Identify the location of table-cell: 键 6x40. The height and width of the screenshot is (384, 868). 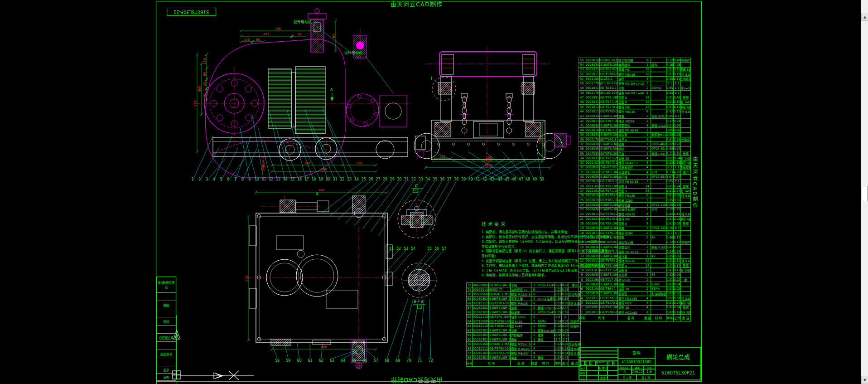
(521, 326).